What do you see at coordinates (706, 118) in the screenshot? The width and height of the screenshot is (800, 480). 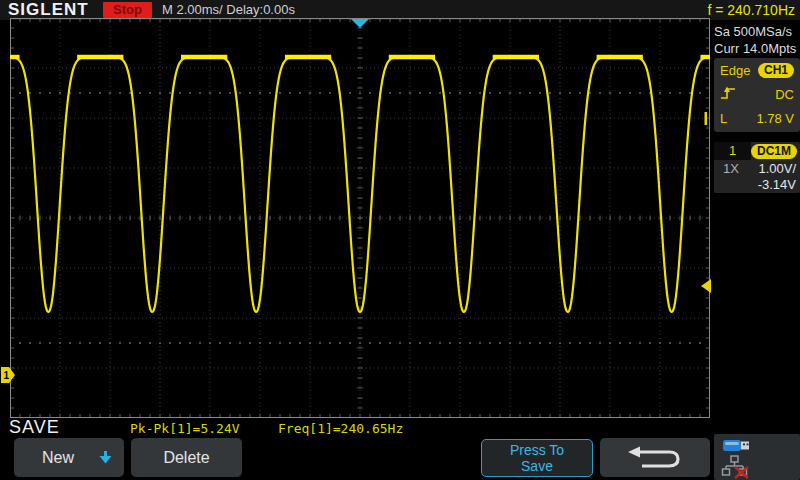 I see `sidebar-accent-tick` at bounding box center [706, 118].